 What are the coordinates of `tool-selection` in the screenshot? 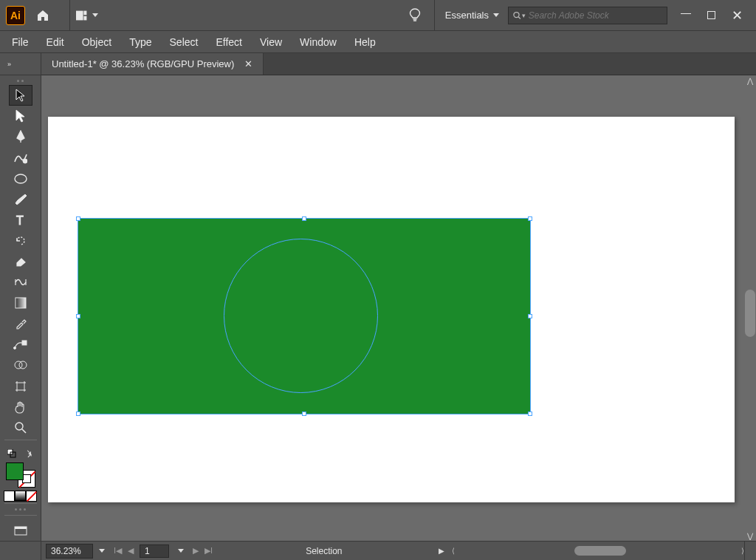 It's located at (21, 95).